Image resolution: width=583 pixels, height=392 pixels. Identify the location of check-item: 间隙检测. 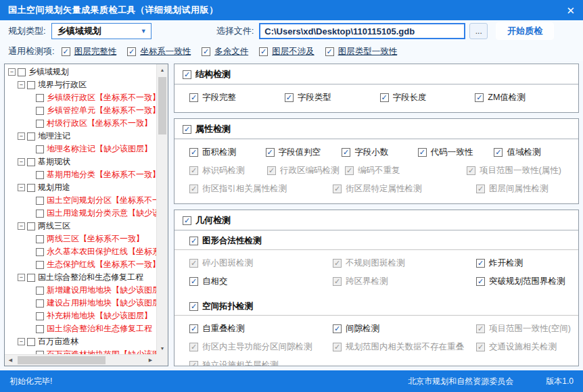
(404, 328).